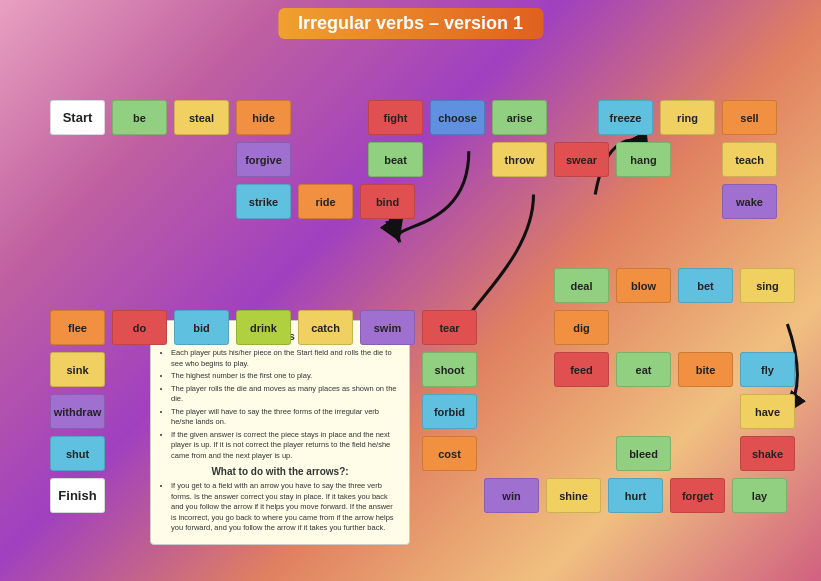 This screenshot has height=581, width=821. Describe the element at coordinates (140, 328) in the screenshot. I see `cell-do: do` at that location.